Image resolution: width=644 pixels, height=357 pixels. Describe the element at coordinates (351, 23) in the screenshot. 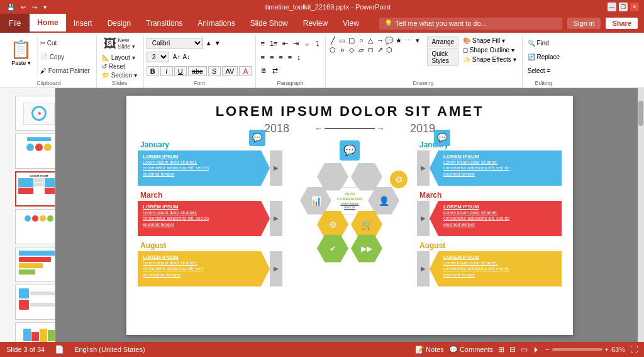

I see `menu-view: View` at that location.